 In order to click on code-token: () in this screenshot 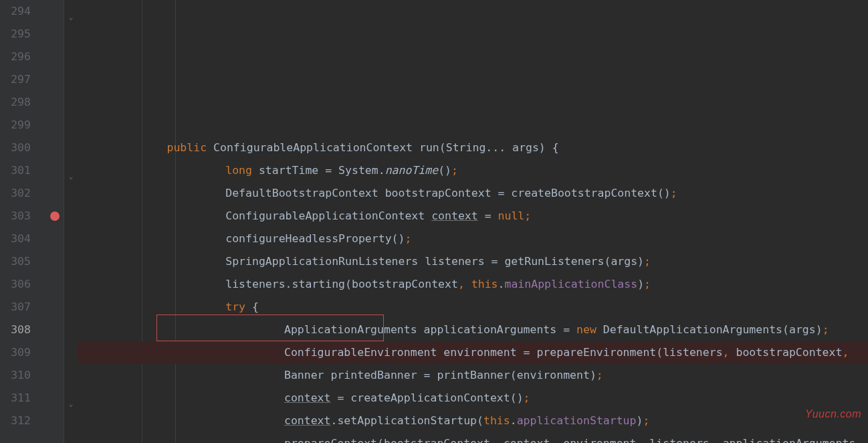, I will do `click(445, 170)`.